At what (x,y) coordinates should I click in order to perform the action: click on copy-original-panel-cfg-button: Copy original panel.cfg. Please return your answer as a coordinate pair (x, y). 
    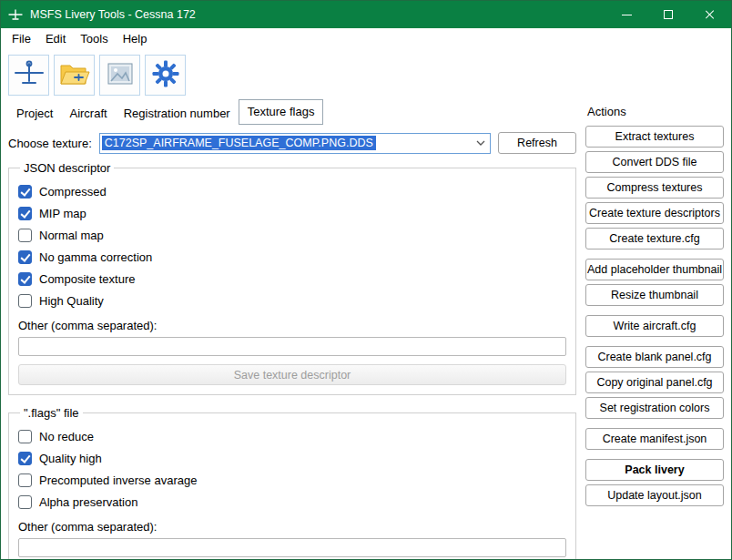
    Looking at the image, I should click on (655, 382).